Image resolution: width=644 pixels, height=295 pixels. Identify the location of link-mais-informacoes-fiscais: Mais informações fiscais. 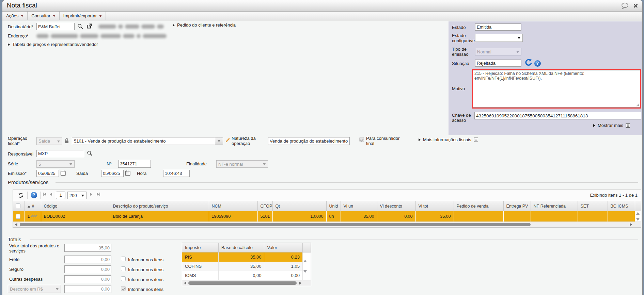
(449, 140).